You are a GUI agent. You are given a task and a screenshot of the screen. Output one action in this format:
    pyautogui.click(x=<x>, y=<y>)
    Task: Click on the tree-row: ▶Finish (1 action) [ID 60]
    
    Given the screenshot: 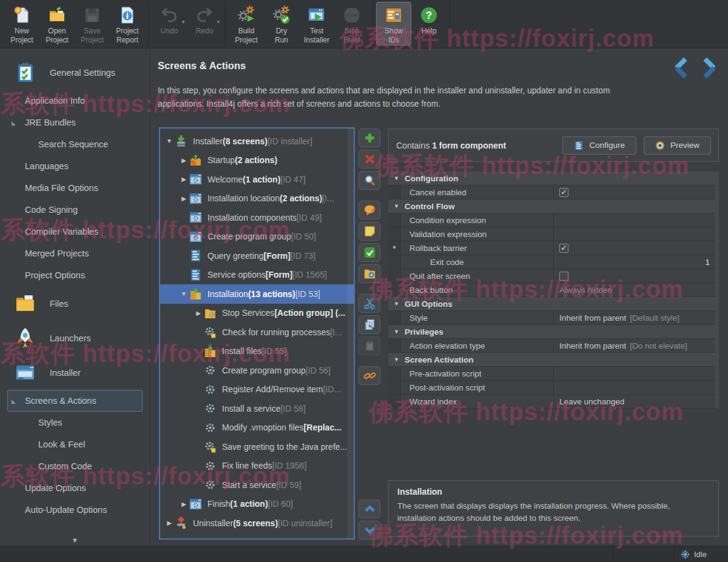 What is the action you would take?
    pyautogui.click(x=257, y=504)
    